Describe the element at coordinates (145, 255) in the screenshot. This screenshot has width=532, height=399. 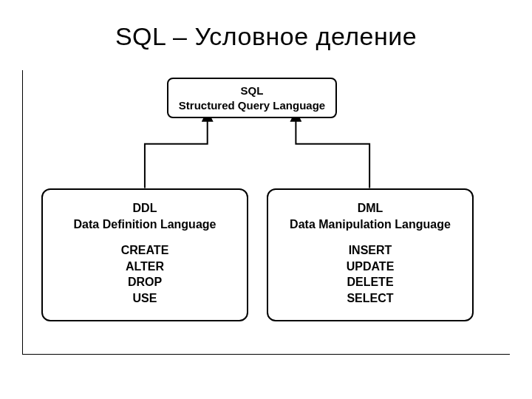
I see `ddl-box: DDL Data Definition Language CREATE ALTE…` at that location.